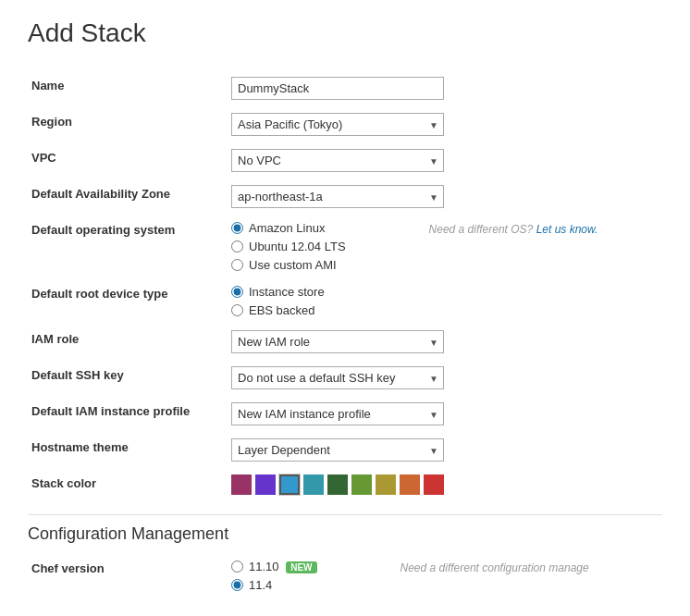  Describe the element at coordinates (125, 246) in the screenshot. I see `os-label: Default operating system` at that location.